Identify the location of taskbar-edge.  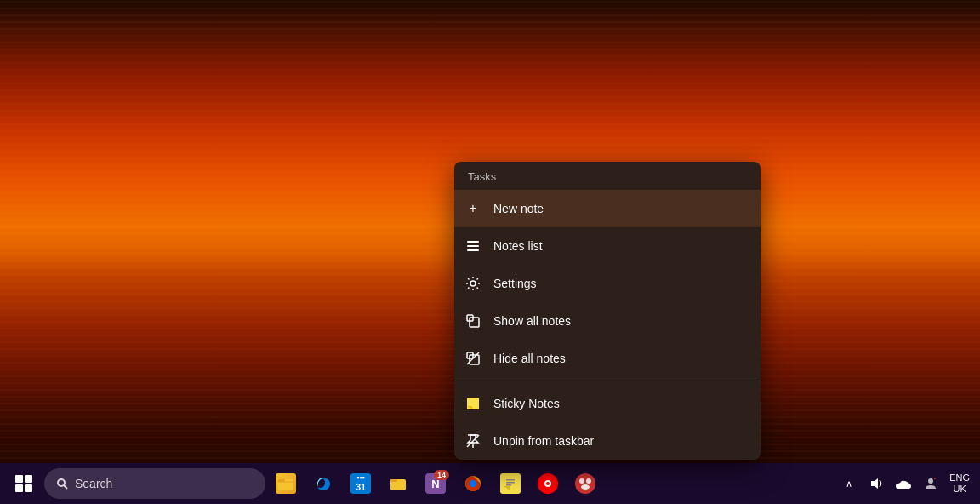
(323, 484).